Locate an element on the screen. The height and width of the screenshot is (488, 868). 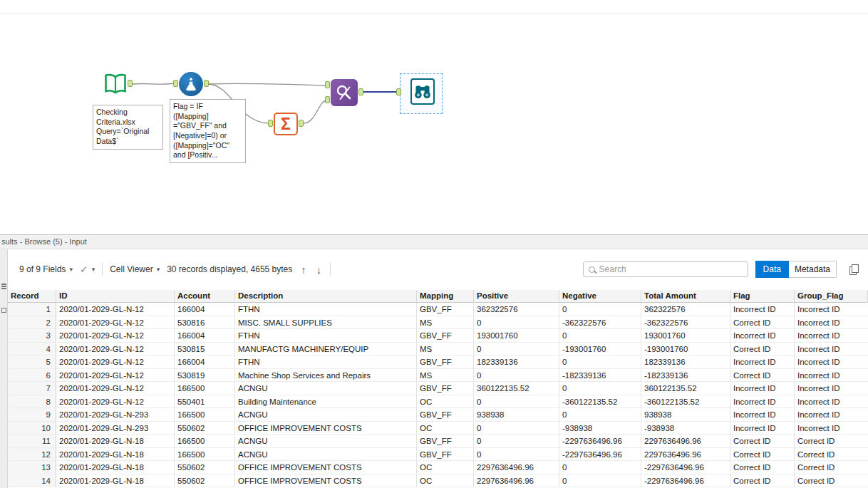
data-tab-button: Data is located at coordinates (773, 269).